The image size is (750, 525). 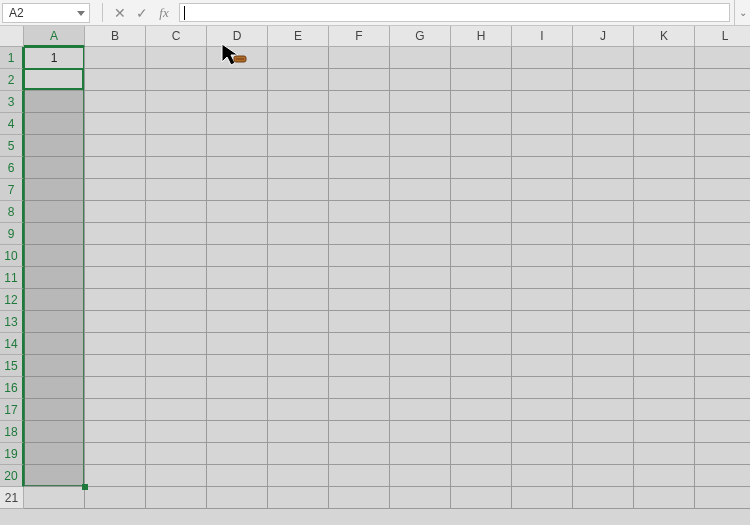 I want to click on cell-J4, so click(x=604, y=124).